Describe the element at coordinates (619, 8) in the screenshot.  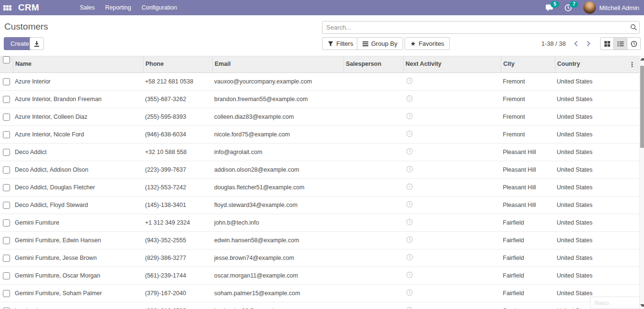
I see `user-name: Mitchell Admin` at that location.